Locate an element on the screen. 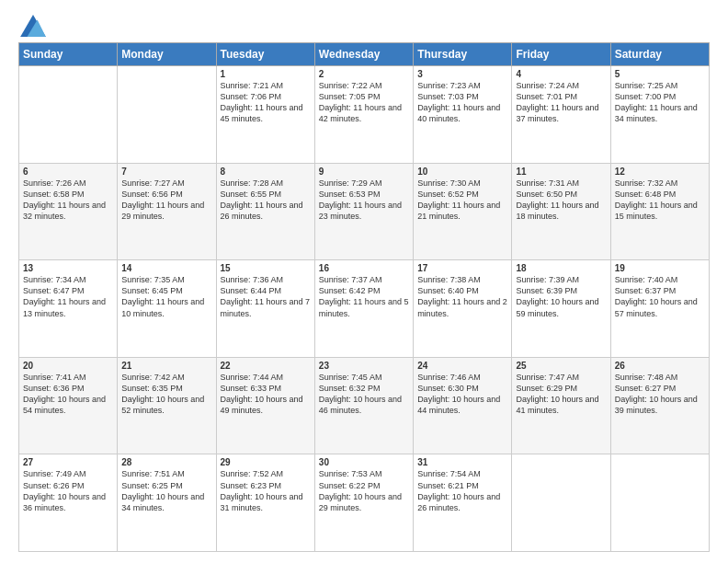  day-number: 12 is located at coordinates (660, 171).